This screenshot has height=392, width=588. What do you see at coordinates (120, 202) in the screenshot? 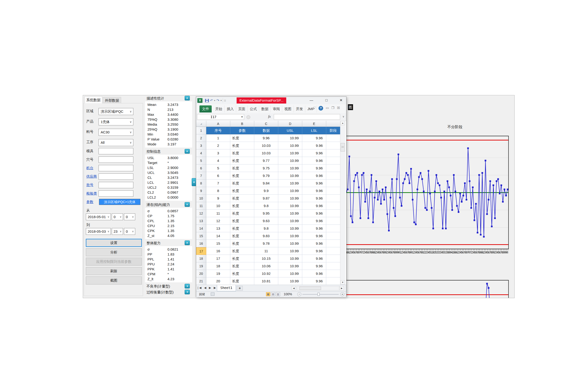
I see `param-selected-value: 演示区域IPQC>1壳体` at bounding box center [120, 202].